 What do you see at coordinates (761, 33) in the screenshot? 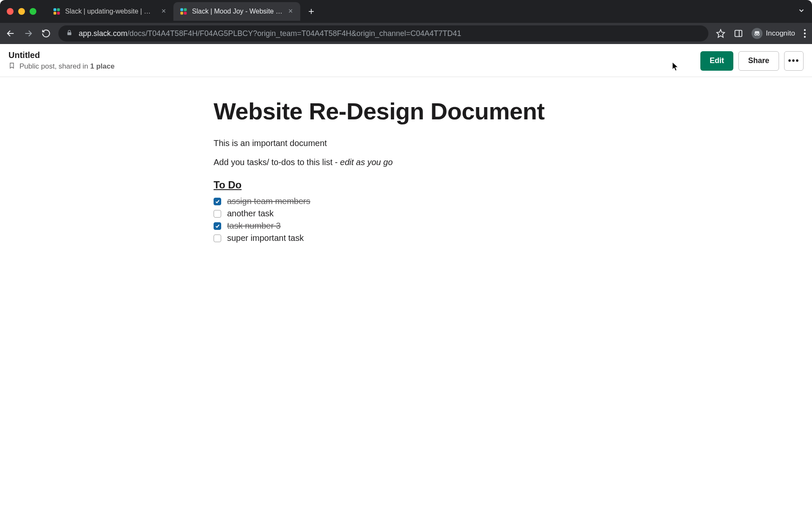
I see `toolbar-right: Incognito` at bounding box center [761, 33].